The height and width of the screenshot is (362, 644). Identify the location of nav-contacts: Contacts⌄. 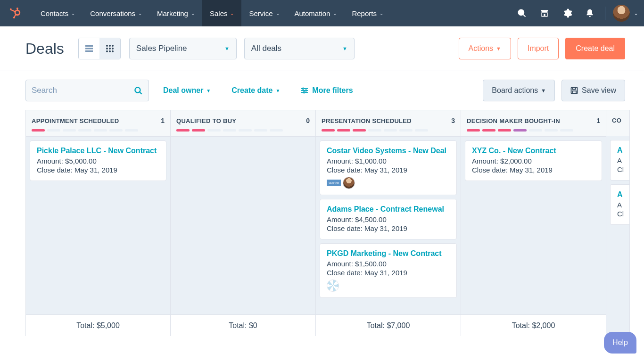
(58, 13).